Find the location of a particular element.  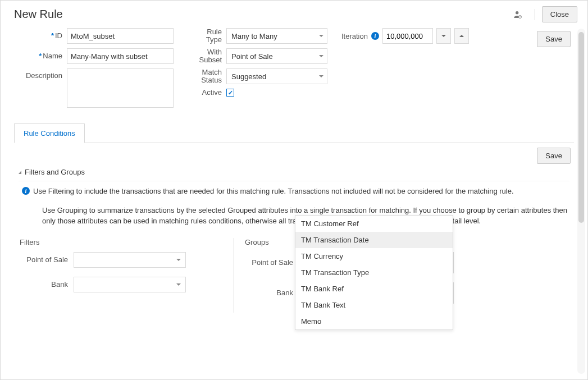

groups-bank-label: Bank is located at coordinates (272, 293).